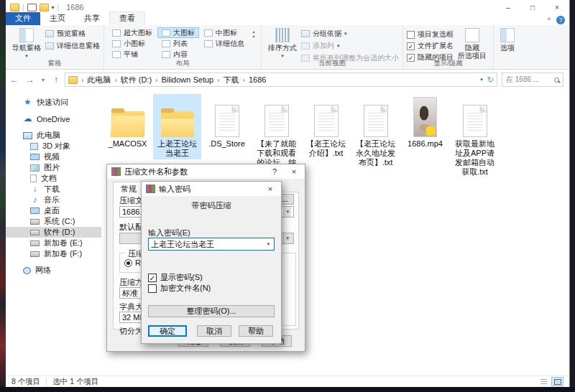  What do you see at coordinates (257, 80) in the screenshot?
I see `breadcrumb-1686: 1686` at bounding box center [257, 80].